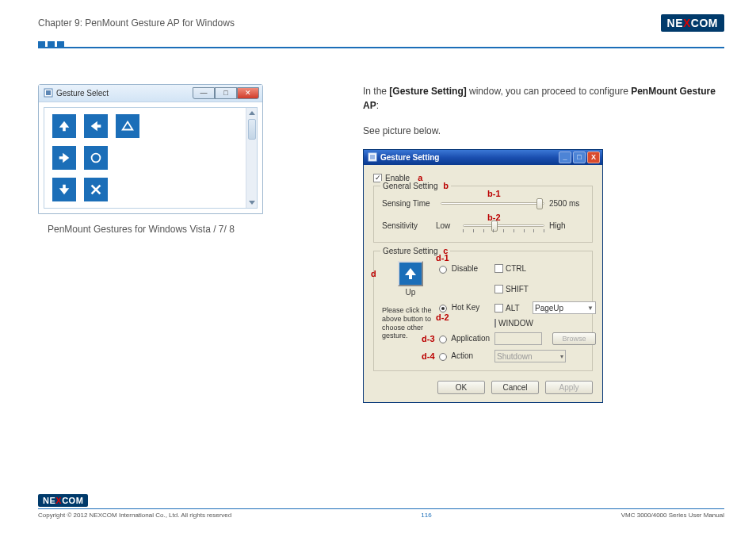 Image resolution: width=756 pixels, height=533 pixels. What do you see at coordinates (499, 289) in the screenshot?
I see `shift-checkbox` at bounding box center [499, 289].